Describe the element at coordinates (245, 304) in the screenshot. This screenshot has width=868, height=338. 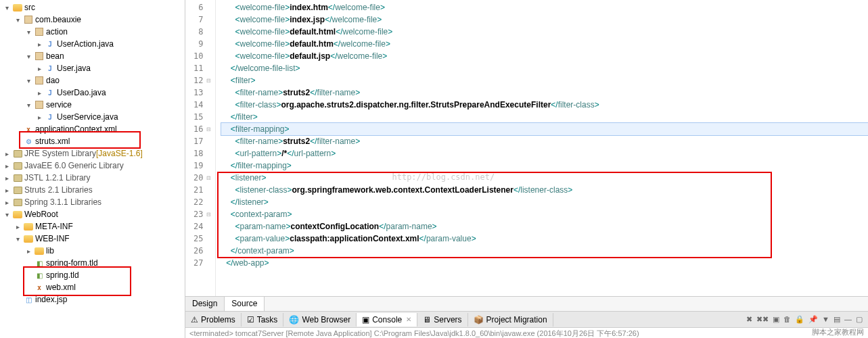
I see `tab-source: Source` at that location.